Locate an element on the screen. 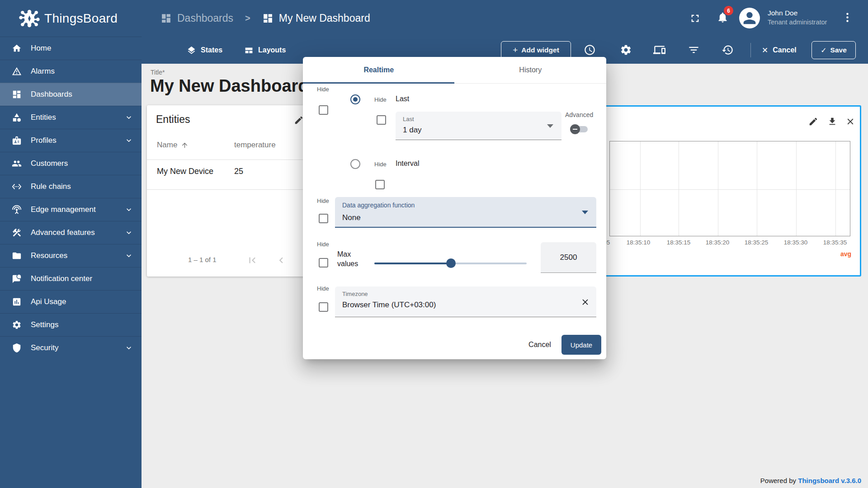 This screenshot has width=868, height=488. hide-last-checkbox is located at coordinates (382, 120).